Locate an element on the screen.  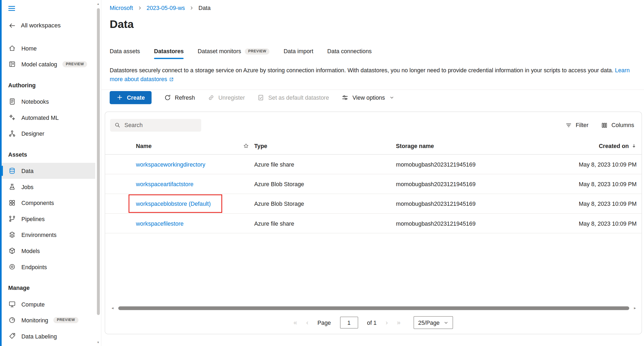
last-page-button: » is located at coordinates (399, 323).